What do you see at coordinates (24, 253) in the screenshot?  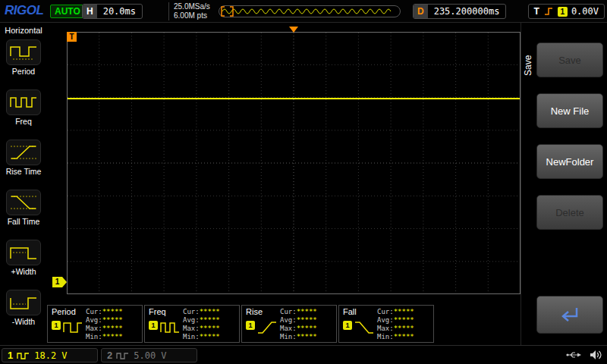 I see `pos-width-icon` at bounding box center [24, 253].